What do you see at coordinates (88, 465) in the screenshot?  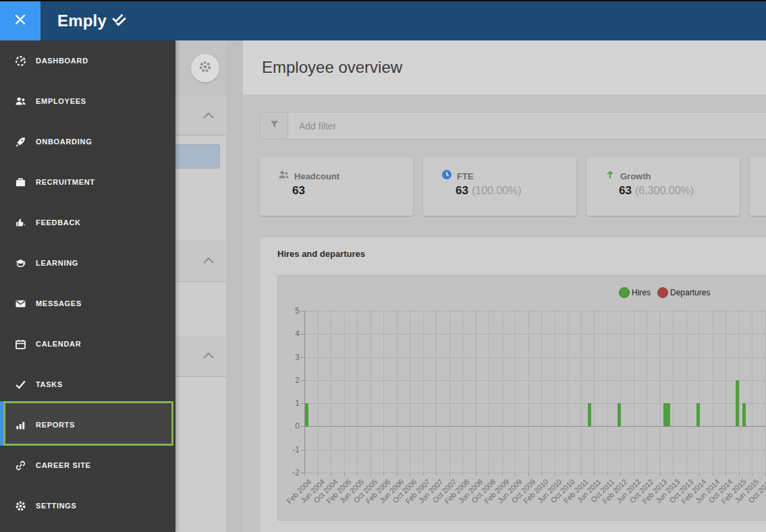 I see `sidebar-item-career-site: CAREER SITE` at bounding box center [88, 465].